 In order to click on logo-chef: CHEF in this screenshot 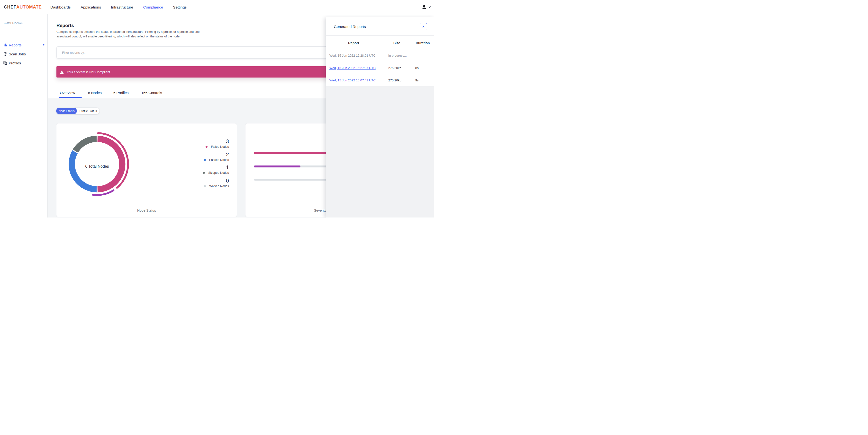, I will do `click(10, 7)`.